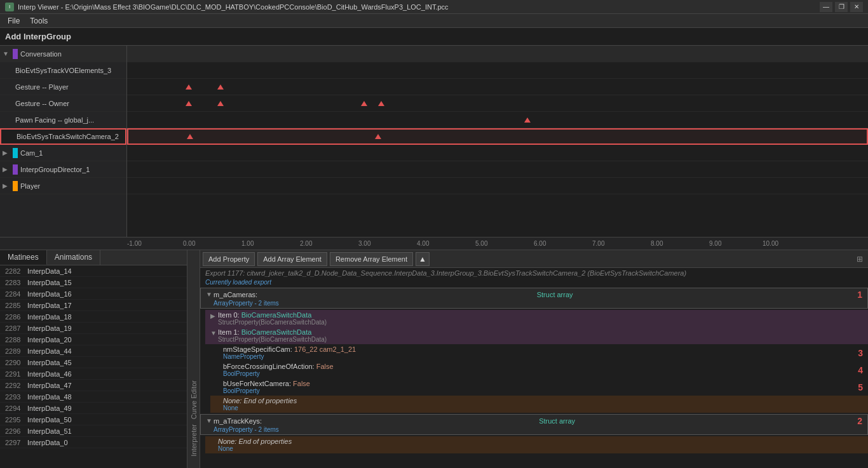 The image size is (868, 468). I want to click on trackkeys-badge: 2, so click(860, 421).